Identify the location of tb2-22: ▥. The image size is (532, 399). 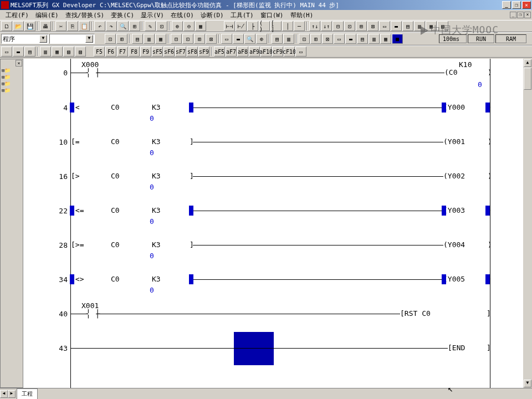
(374, 39).